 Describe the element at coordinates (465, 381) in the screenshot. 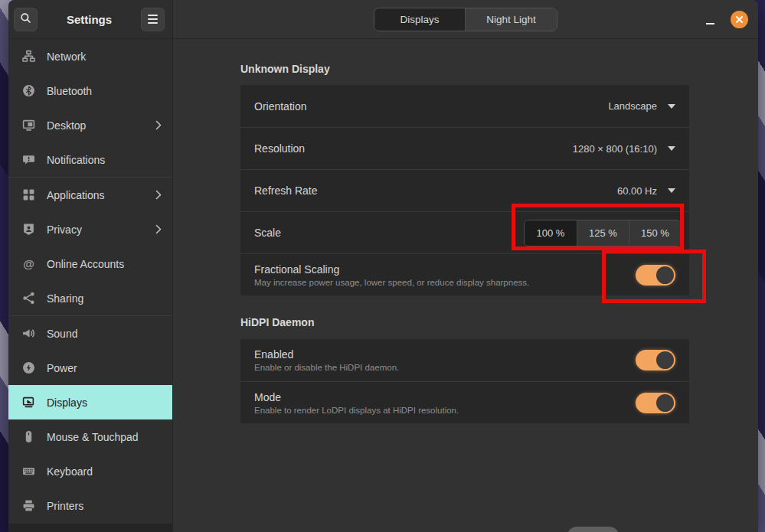

I see `hidpi-daemon-card: Enabled Enable or disable the HiDPI daem…` at that location.